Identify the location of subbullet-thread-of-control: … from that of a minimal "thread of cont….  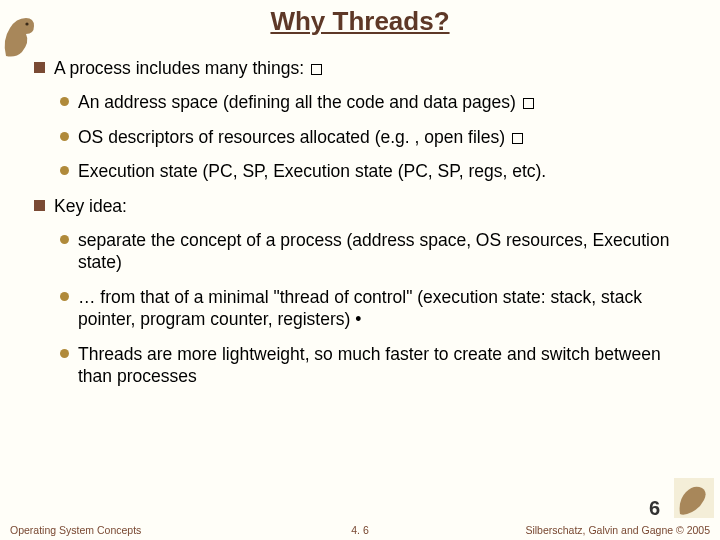
(381, 308).